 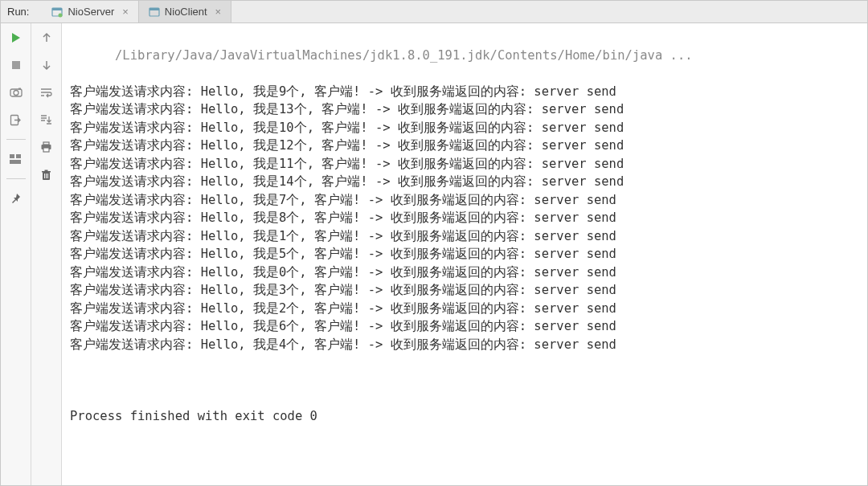 What do you see at coordinates (465, 129) in the screenshot?
I see `console-line: 客户端发送请求内容: Hello, 我是10个, 客户端! -> 收到服务端返回…` at bounding box center [465, 129].